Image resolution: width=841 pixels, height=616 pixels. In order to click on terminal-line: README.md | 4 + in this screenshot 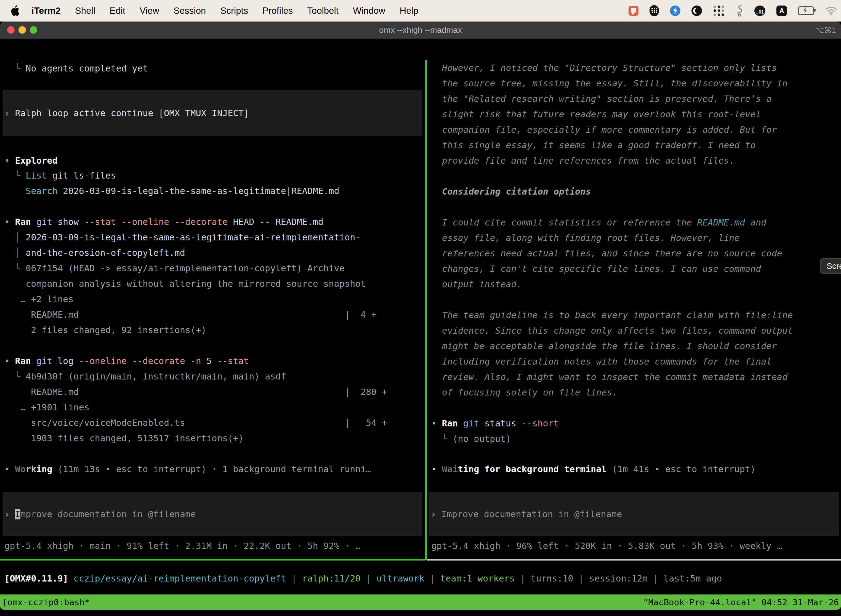, I will do `click(190, 315)`.